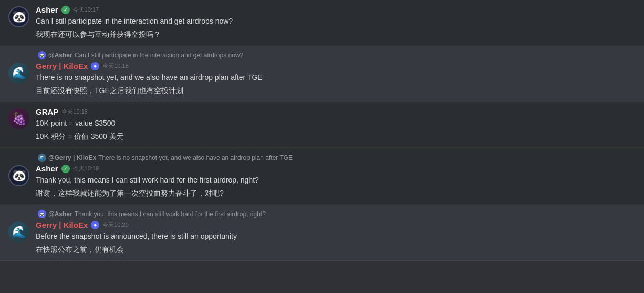 The image size is (644, 293). Describe the element at coordinates (47, 9) in the screenshot. I see `username-asher-1: Asher` at that location.